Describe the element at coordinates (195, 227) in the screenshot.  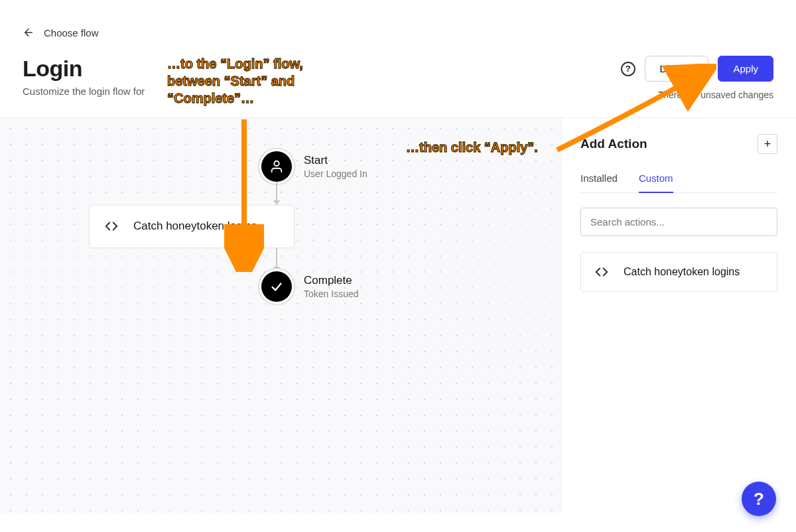
I see `action-card-label: Catch honeytoken logins` at that location.